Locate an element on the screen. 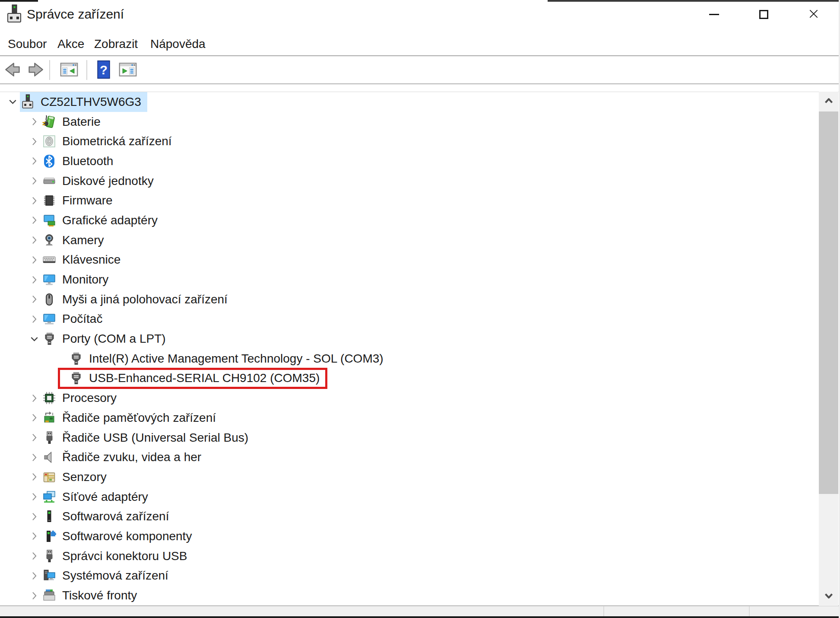 This screenshot has height=618, width=840. tree-item: Intel(R) Active Management Technology - … is located at coordinates (420, 359).